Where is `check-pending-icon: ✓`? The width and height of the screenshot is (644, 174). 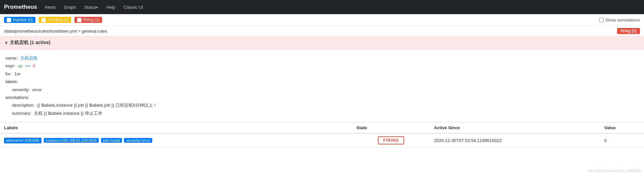 check-pending-icon: ✓ is located at coordinates (44, 20).